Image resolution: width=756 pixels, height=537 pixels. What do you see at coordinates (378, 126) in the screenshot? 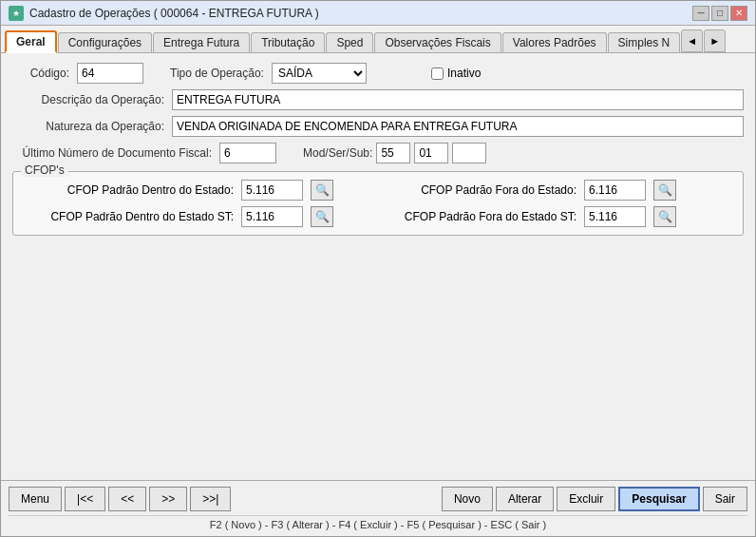
I see `row-natureza: Natureza da Operação:` at bounding box center [378, 126].